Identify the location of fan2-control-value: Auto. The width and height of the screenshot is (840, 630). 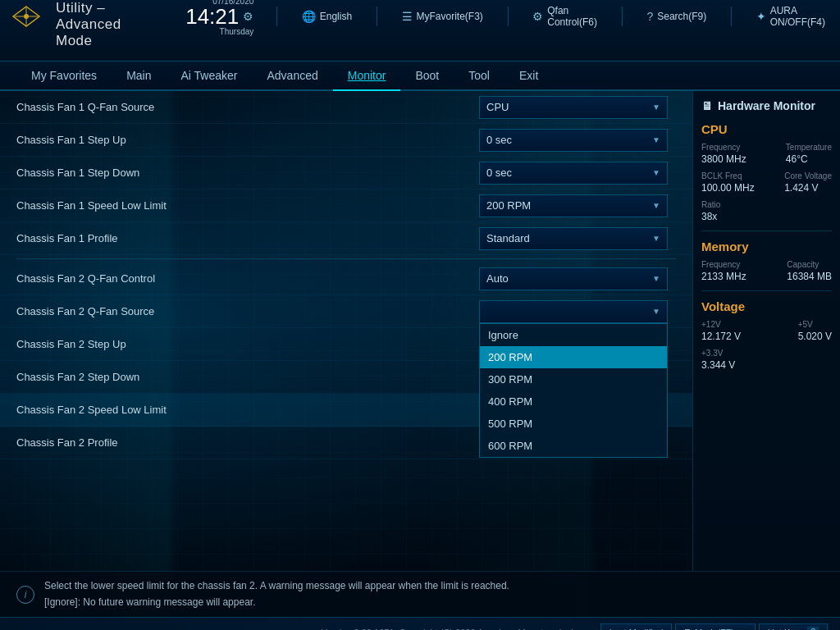
(497, 279).